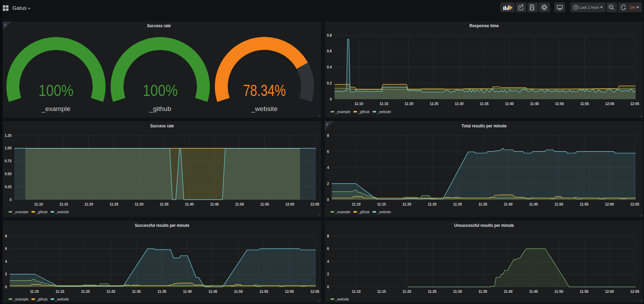  Describe the element at coordinates (589, 7) in the screenshot. I see `svg-text: Last 1 hour` at that location.